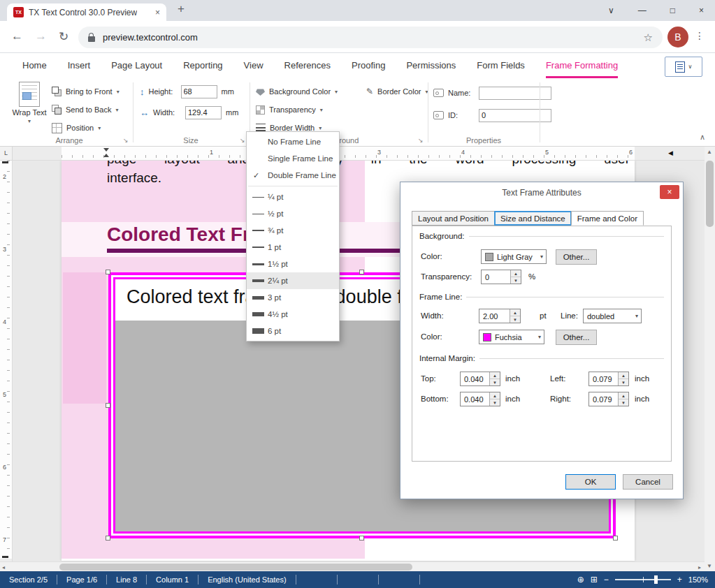  I want to click on bg-color-other-button: Other..., so click(576, 257).